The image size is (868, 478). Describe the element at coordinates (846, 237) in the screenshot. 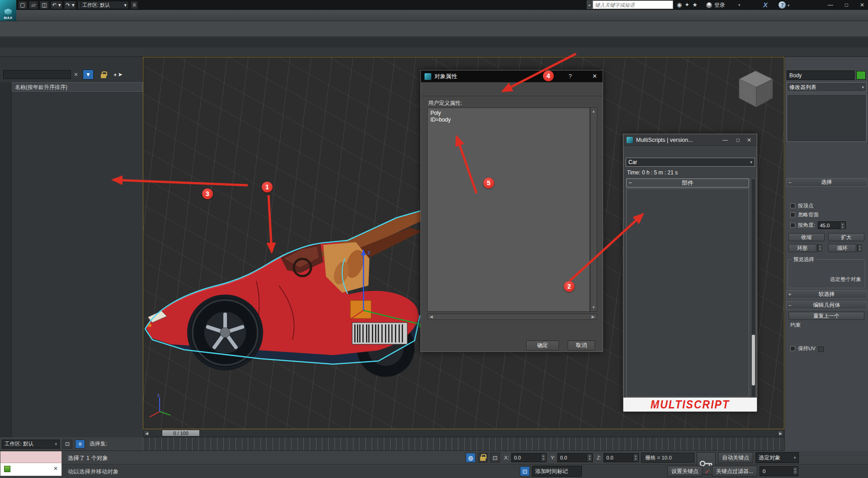

I see `grow-button: 扩大` at that location.